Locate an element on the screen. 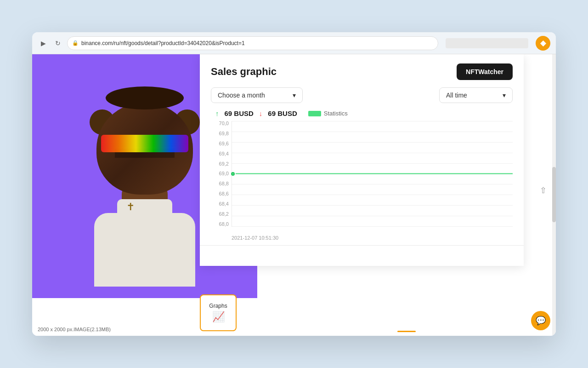 This screenshot has width=588, height=368. bottom-bar is located at coordinates (407, 331).